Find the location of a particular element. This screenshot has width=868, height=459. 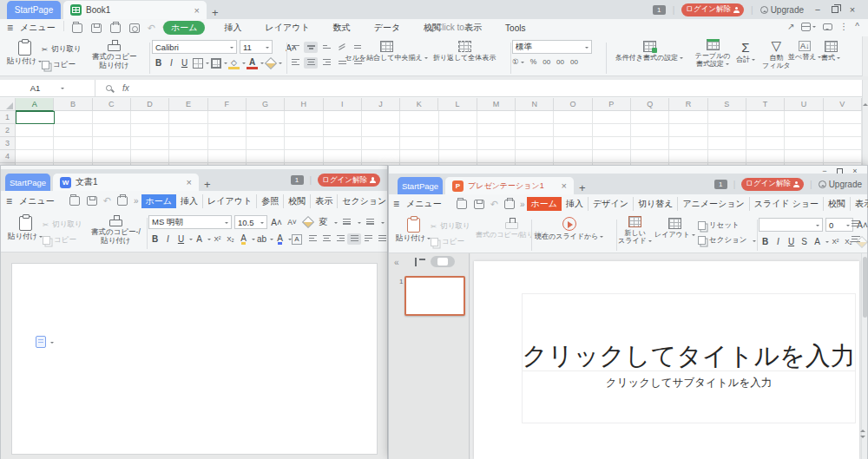

et-cellstyle-button is located at coordinates (215, 62).